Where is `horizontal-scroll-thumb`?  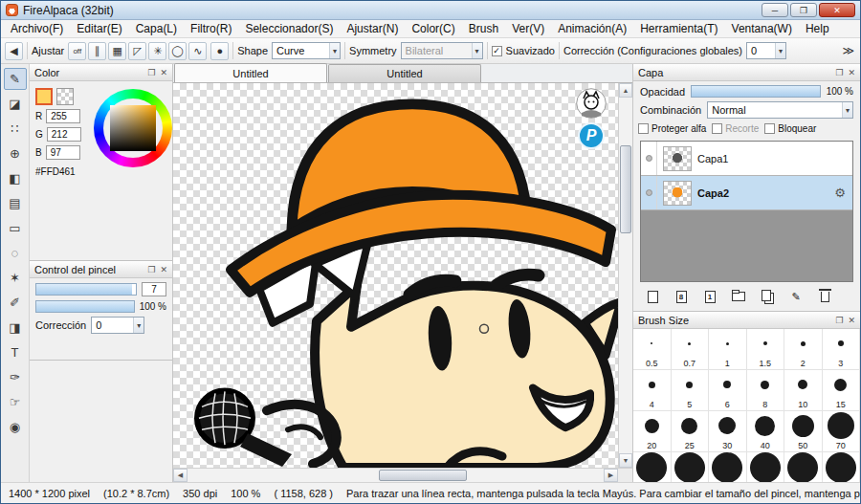 horizontal-scroll-thumb is located at coordinates (423, 475).